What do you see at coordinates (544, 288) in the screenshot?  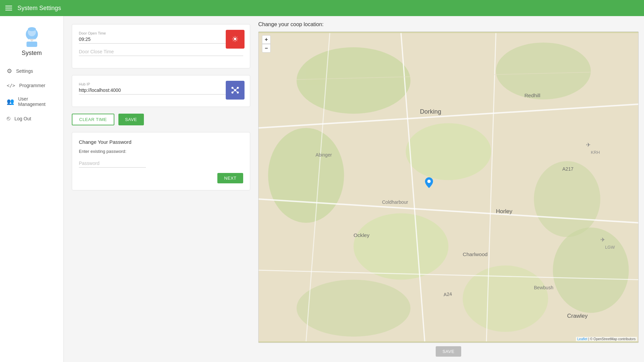 I see `svg-text: Bewbush` at bounding box center [544, 288].